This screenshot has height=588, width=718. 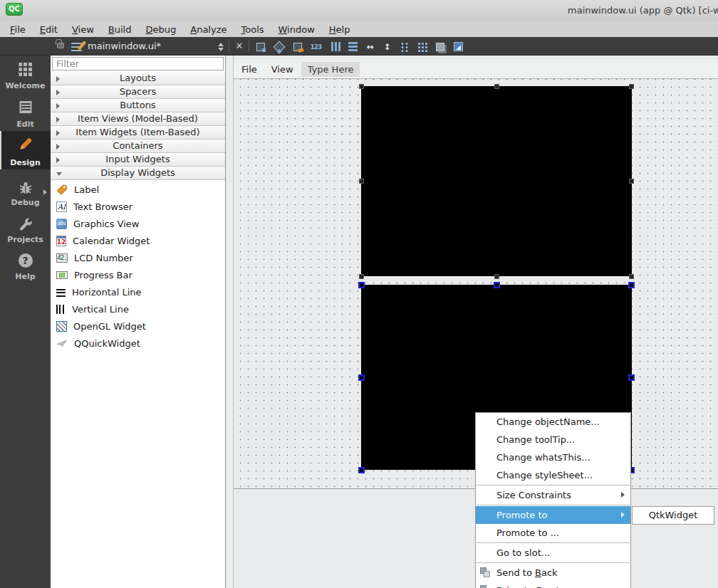 What do you see at coordinates (138, 78) in the screenshot?
I see `category-layouts: Layouts` at bounding box center [138, 78].